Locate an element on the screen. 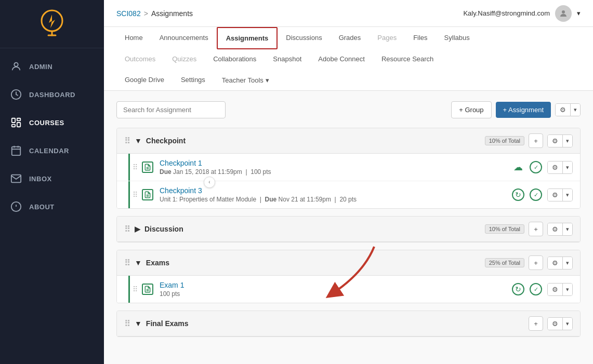 This screenshot has width=593, height=364. left-border is located at coordinates (129, 167).